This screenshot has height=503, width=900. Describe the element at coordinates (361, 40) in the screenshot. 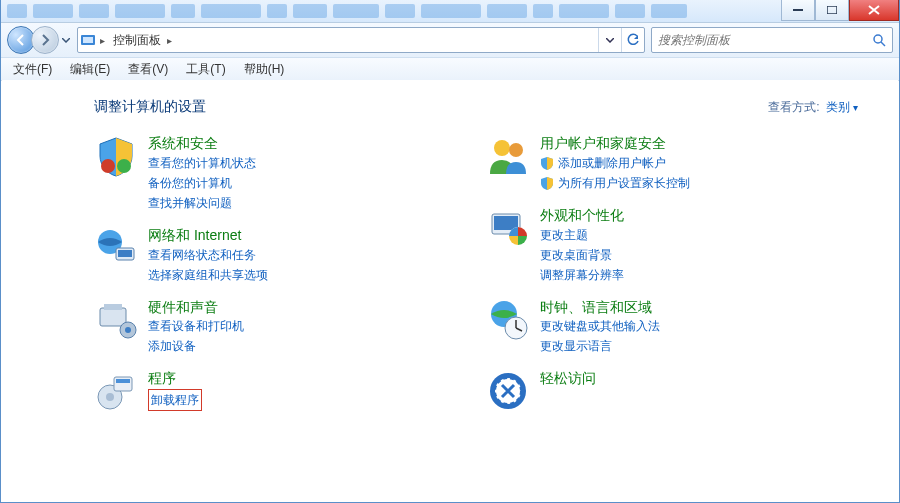

I see `address-bar: ▸ 控制面板 ▸` at that location.